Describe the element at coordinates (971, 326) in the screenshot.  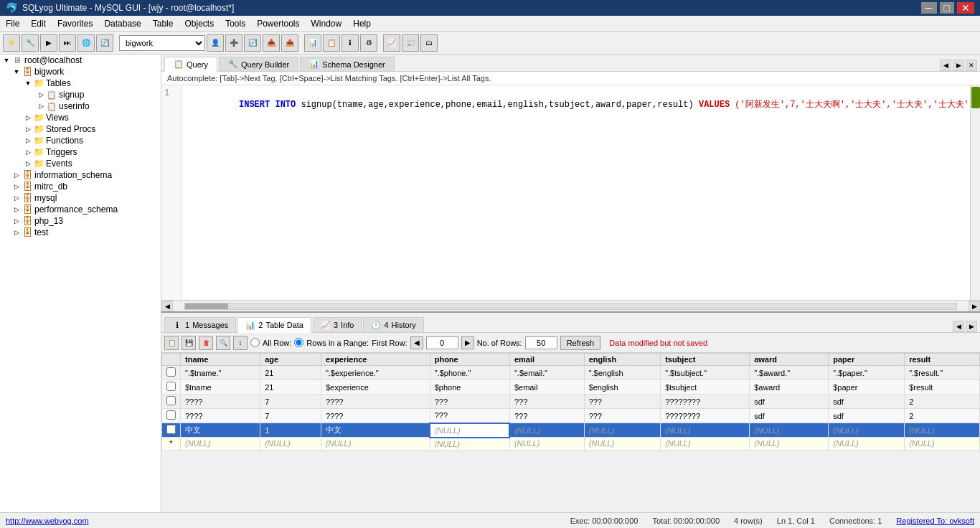
I see `result-tab-nav-right: ▶` at that location.